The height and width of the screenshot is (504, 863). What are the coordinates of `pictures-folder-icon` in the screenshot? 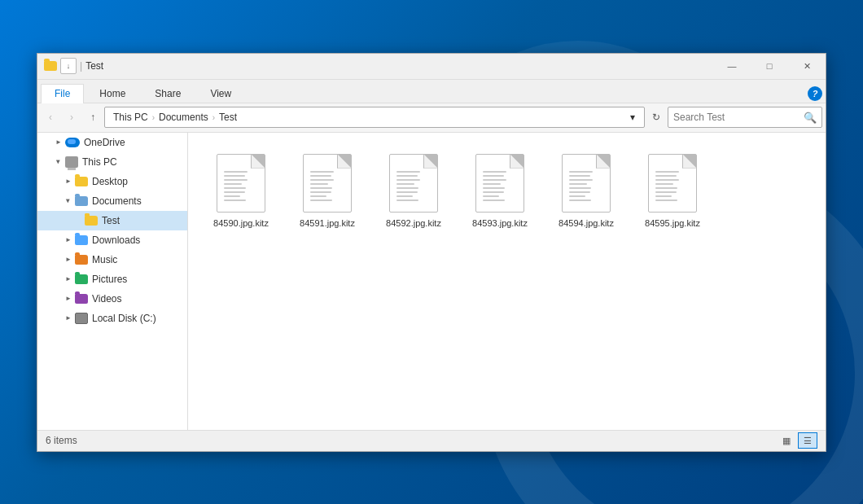 It's located at (81, 279).